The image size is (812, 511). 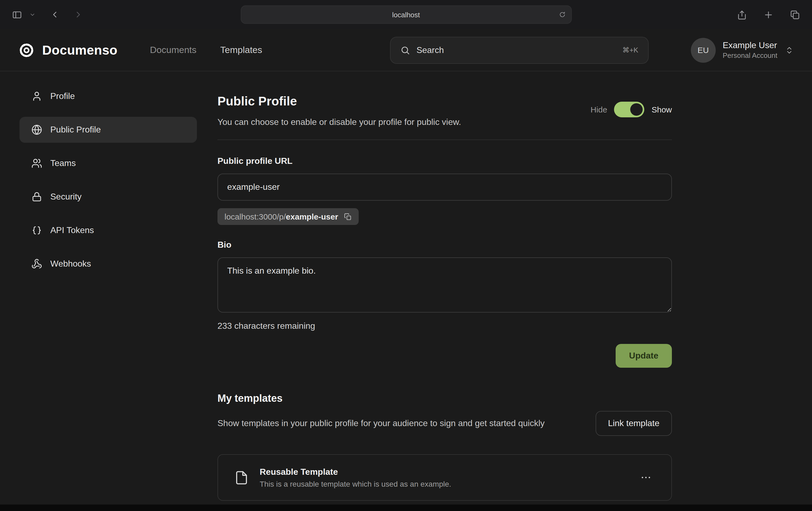 I want to click on toggle-knob, so click(x=637, y=109).